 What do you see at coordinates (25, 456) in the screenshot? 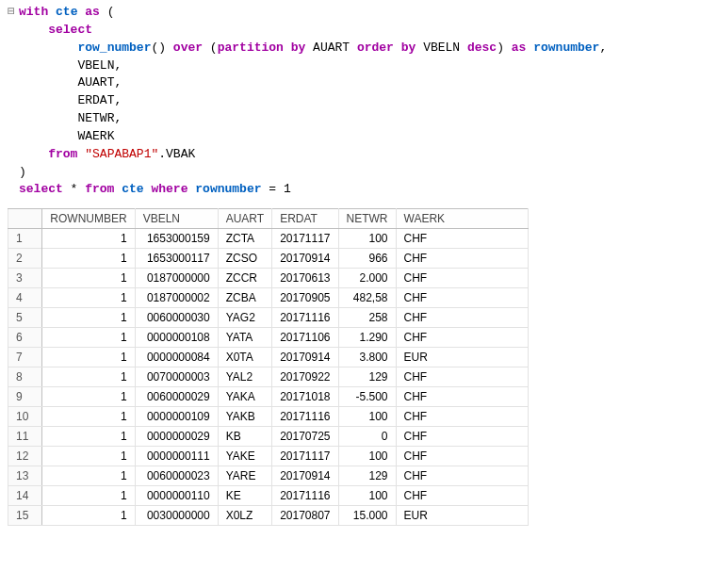
I see `row-number-cell: 12` at bounding box center [25, 456].